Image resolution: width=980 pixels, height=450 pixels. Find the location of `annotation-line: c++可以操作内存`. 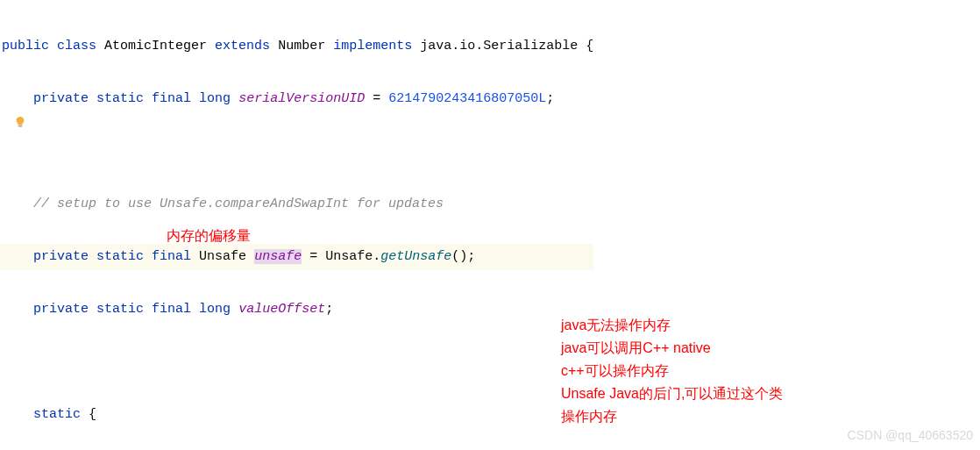

annotation-line: c++可以操作内存 is located at coordinates (671, 371).